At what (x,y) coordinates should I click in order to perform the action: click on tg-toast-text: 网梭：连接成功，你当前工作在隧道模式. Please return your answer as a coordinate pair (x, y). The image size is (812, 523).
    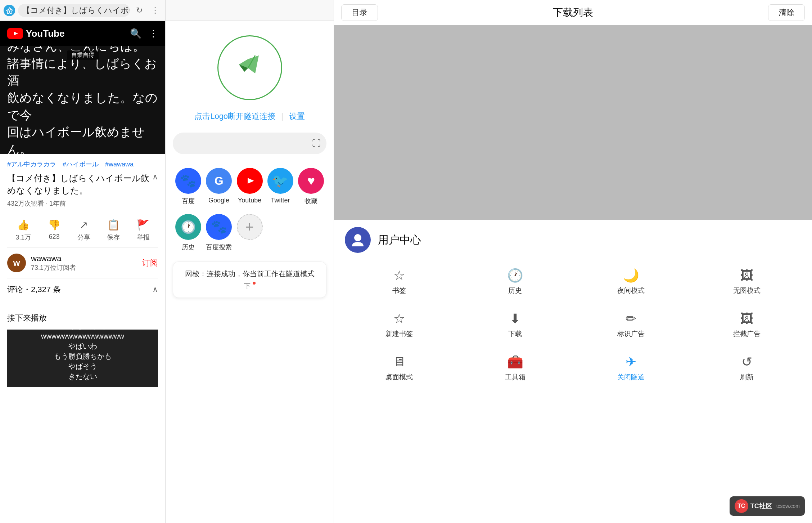
    Looking at the image, I should click on (250, 274).